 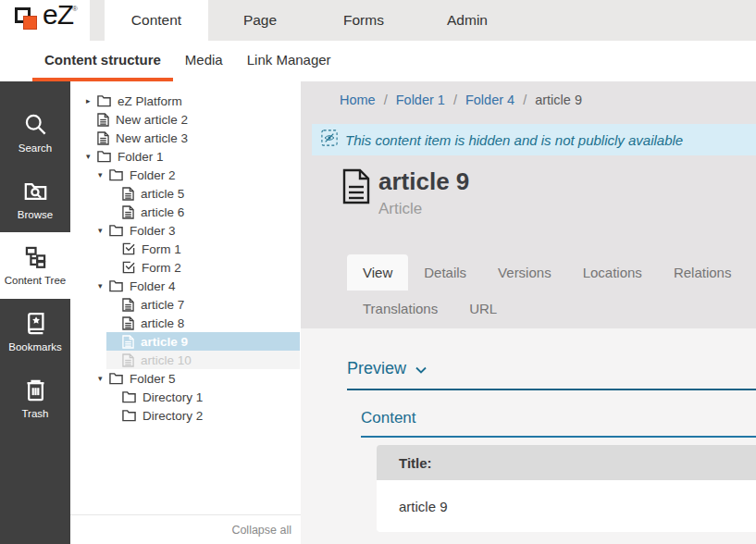 I want to click on sidebar-item-browse: Browse, so click(x=35, y=200).